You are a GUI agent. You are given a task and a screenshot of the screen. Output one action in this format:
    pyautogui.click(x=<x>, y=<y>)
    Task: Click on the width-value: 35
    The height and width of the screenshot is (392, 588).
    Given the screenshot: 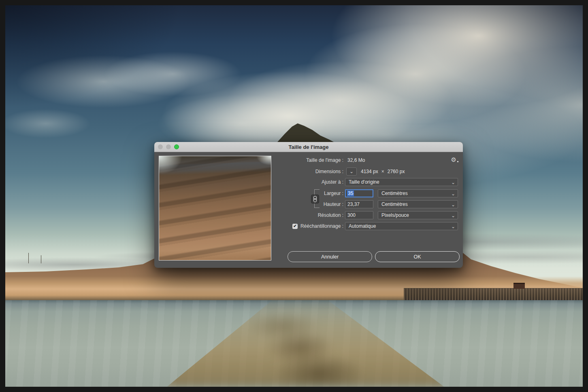 What is the action you would take?
    pyautogui.click(x=351, y=193)
    